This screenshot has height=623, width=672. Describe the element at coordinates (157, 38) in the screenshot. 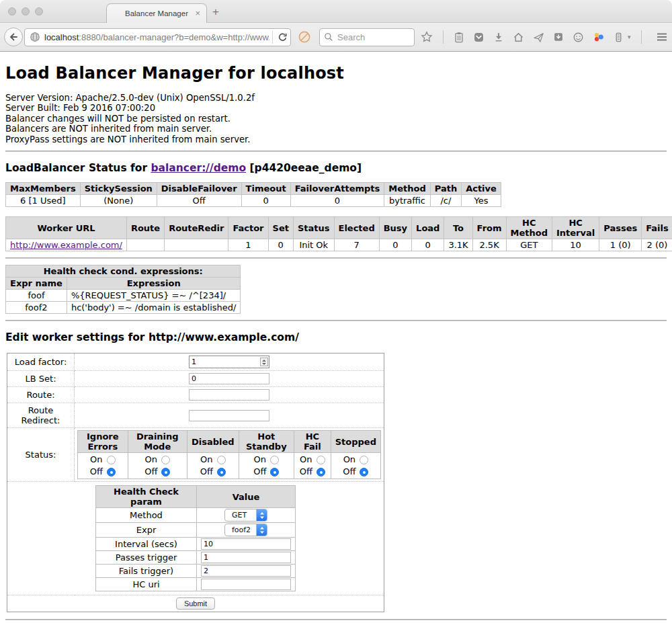

I see `url-bar: localhost:8880/balancer-manager?b=demo&w…` at that location.